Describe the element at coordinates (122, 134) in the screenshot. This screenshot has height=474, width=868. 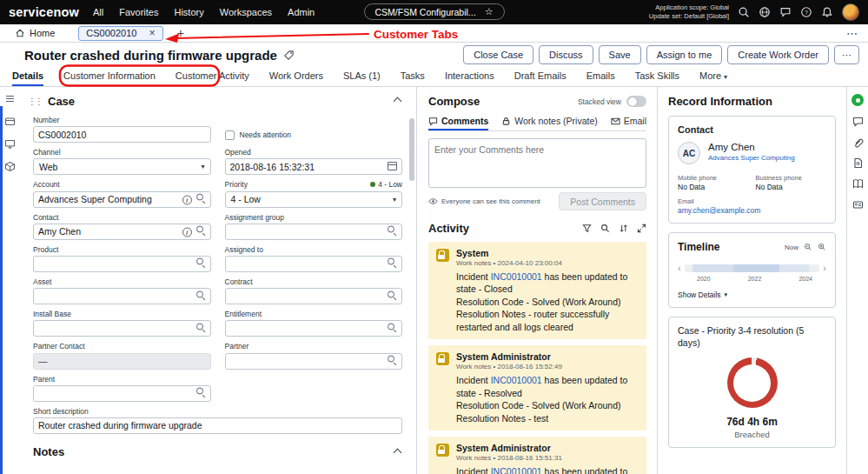
I see `number-input` at that location.